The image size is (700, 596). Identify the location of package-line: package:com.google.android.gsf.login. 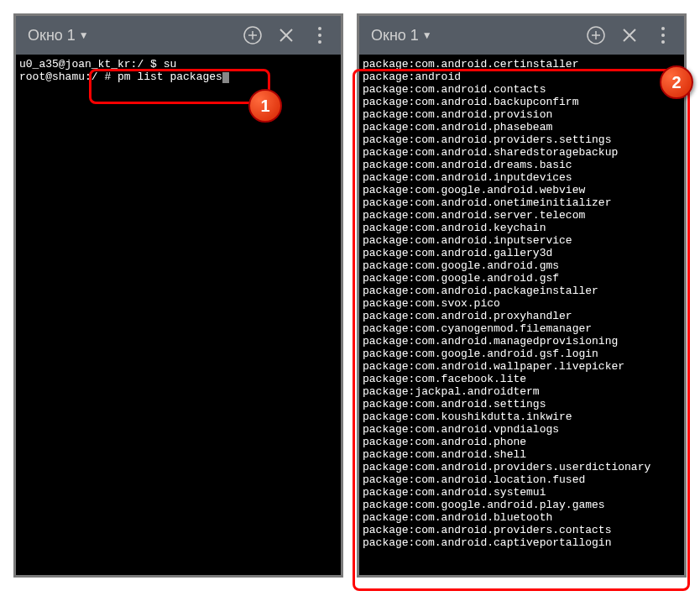
(522, 354).